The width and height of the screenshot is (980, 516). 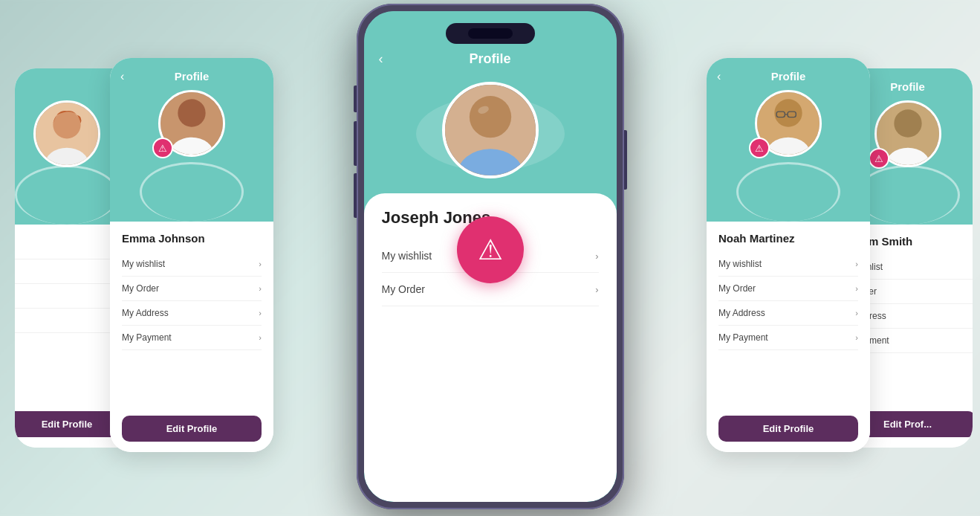 What do you see at coordinates (192, 428) in the screenshot?
I see `edit-profile-btn-2: Edit Profile` at bounding box center [192, 428].